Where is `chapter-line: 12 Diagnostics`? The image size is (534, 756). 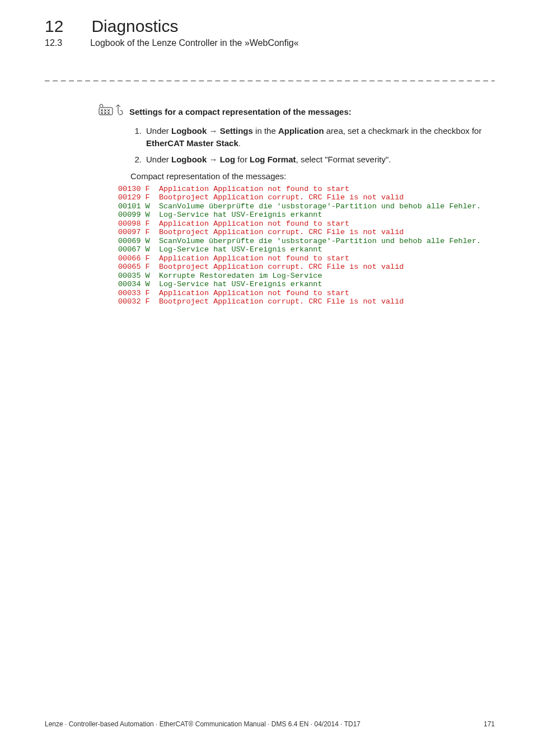 chapter-line: 12 Diagnostics is located at coordinates (270, 26).